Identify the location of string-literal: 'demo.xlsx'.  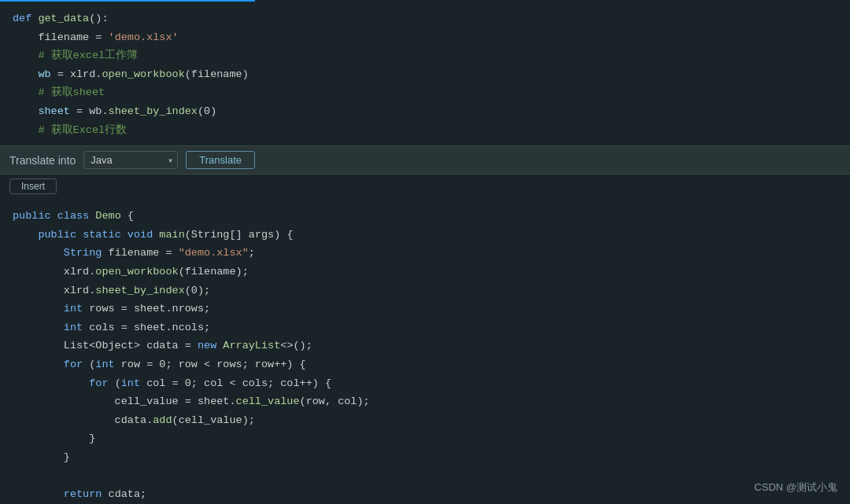
(143, 38).